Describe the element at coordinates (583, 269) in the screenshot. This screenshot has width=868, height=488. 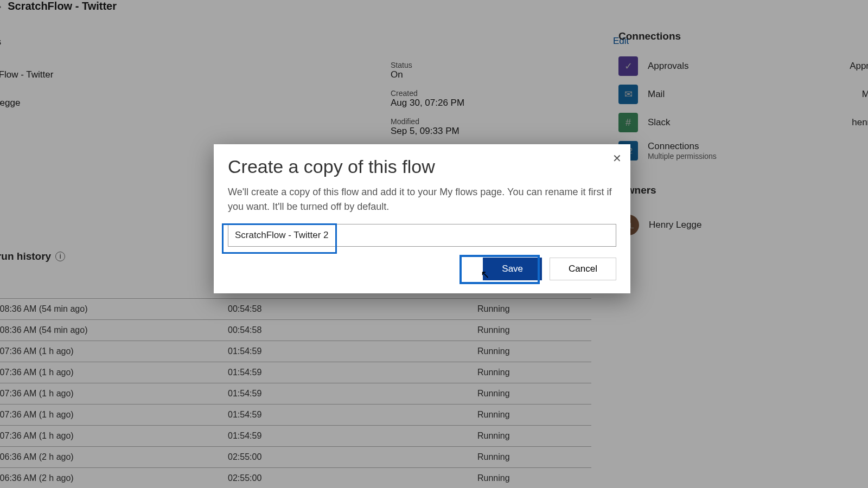
I see `cancel-button: Cancel` at that location.